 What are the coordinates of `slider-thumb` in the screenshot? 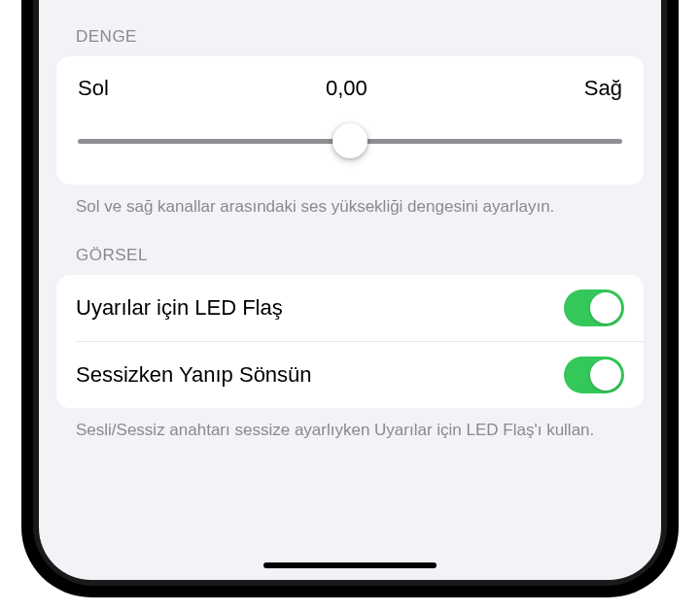 It's located at (350, 141).